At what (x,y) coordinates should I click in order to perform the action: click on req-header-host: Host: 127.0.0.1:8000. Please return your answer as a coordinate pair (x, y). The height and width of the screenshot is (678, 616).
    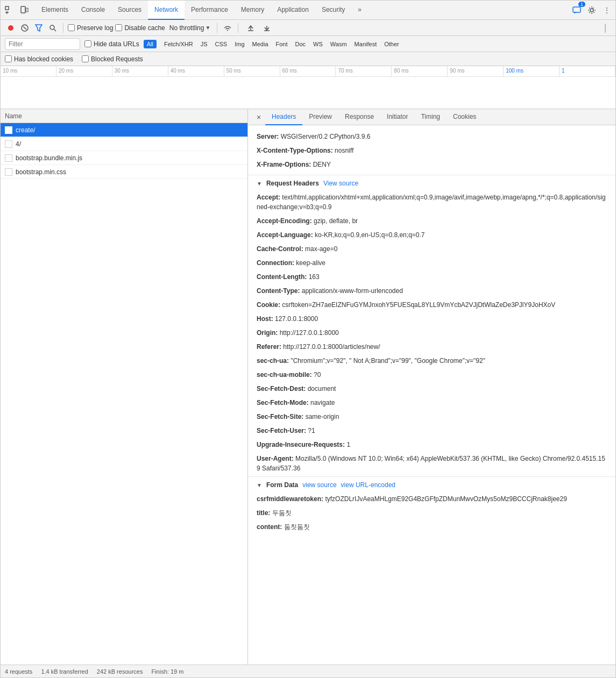
    Looking at the image, I should click on (431, 319).